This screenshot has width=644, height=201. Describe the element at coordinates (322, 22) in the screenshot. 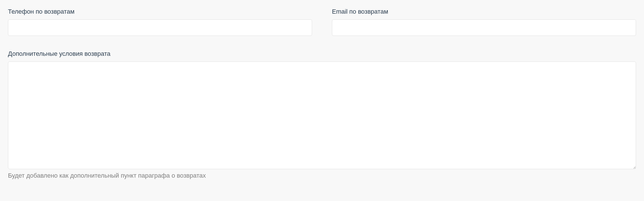

I see `returns-contact-row: Телефон по возвратам Email по возвратам` at that location.